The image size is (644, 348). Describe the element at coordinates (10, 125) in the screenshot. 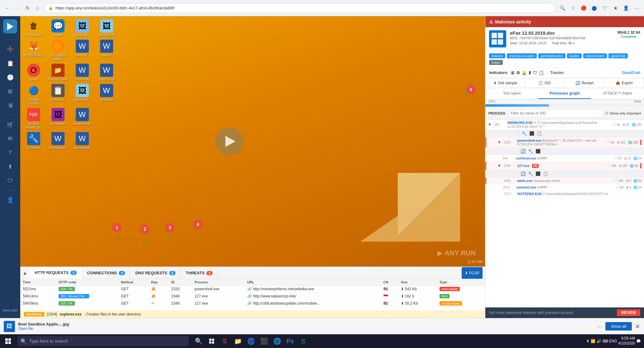

I see `sidebar-cart-icon: 🛒` at that location.